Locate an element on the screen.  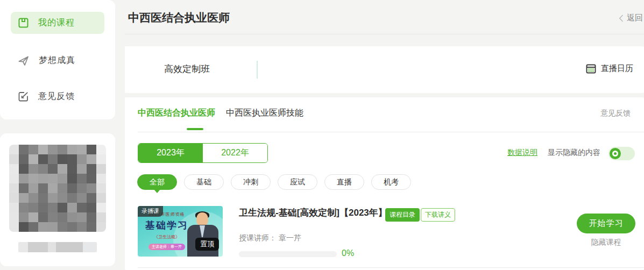
course-title: 卫生法规-基础[高效定制]【2023年】 is located at coordinates (313, 213).